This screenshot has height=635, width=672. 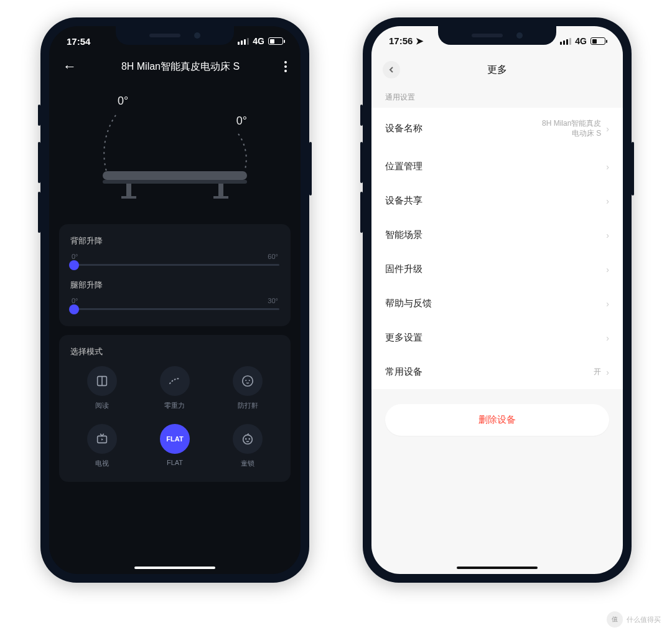 I want to click on location-icon: ➤, so click(x=419, y=41).